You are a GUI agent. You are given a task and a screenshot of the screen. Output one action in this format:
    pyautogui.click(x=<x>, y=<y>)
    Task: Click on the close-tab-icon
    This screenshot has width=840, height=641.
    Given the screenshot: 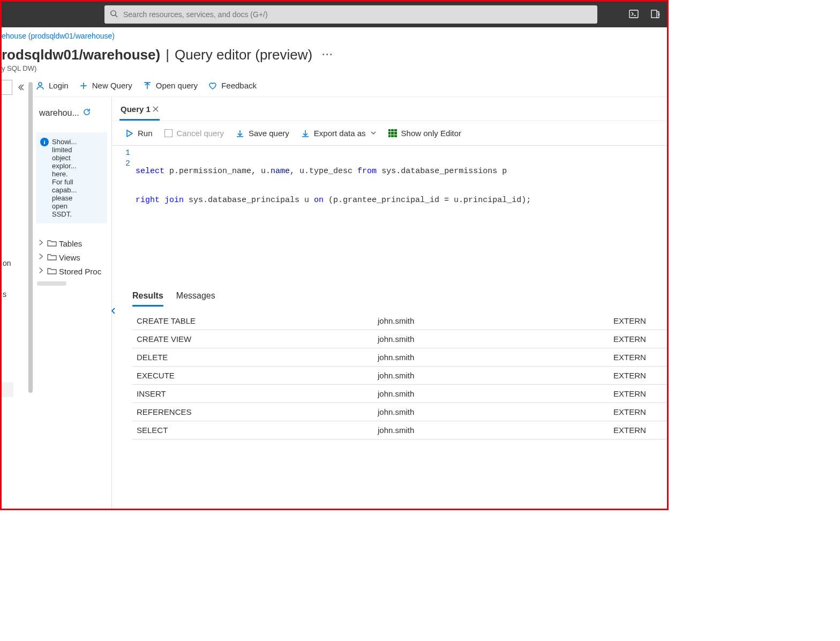 What is the action you would take?
    pyautogui.click(x=155, y=109)
    